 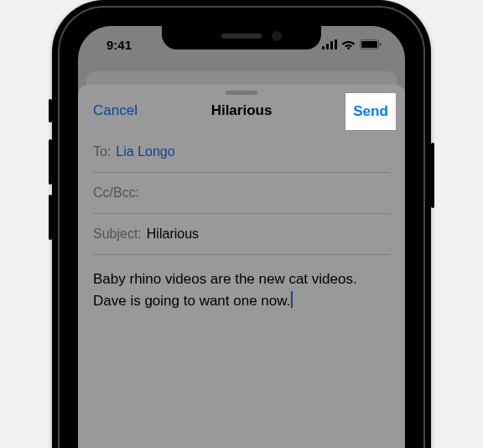 What do you see at coordinates (242, 111) in the screenshot?
I see `compose-title: Hilarious` at bounding box center [242, 111].